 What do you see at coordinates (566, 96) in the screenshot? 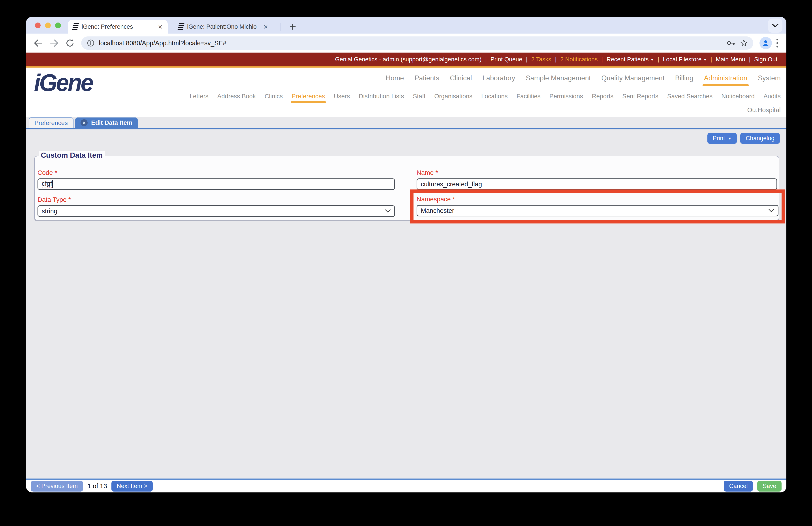
I see `nav-permissions: Permissions` at bounding box center [566, 96].